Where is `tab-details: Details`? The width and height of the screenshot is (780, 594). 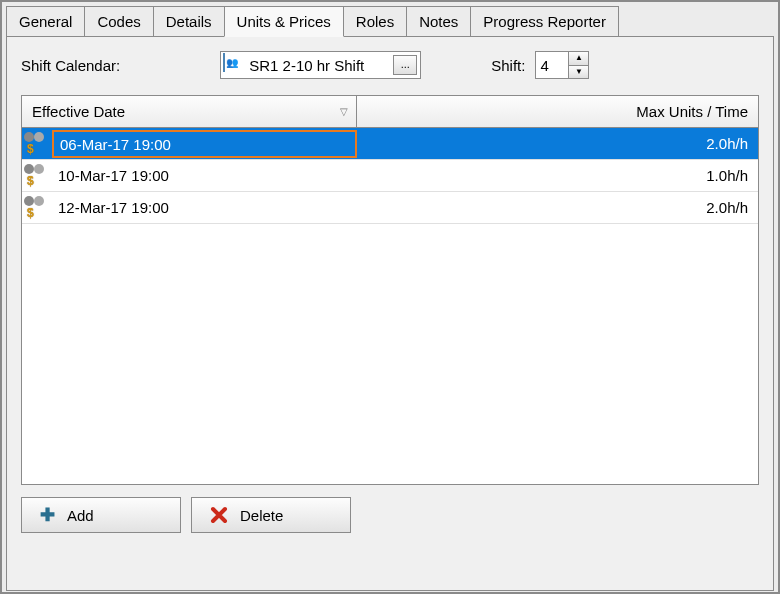
tab-details: Details is located at coordinates (189, 22).